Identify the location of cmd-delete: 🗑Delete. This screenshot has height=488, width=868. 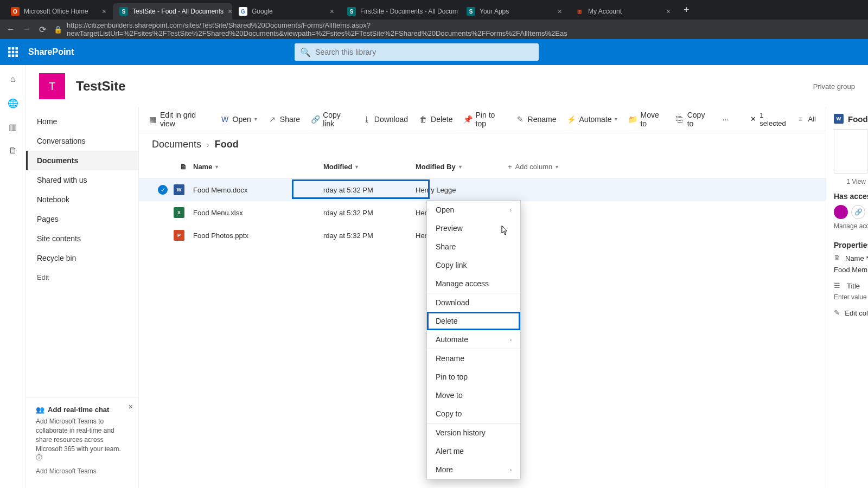
(436, 119).